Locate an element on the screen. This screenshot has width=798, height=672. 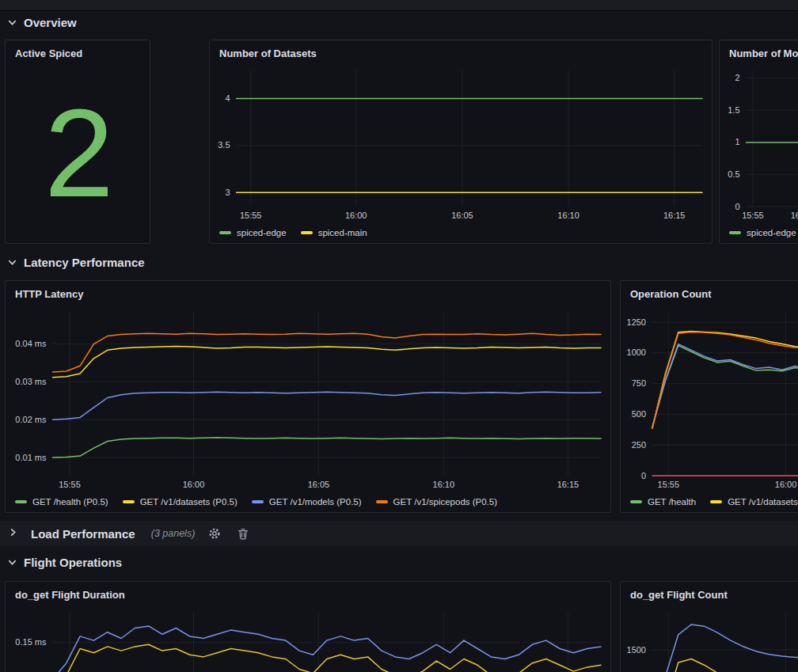
svg-text: 4 is located at coordinates (227, 98).